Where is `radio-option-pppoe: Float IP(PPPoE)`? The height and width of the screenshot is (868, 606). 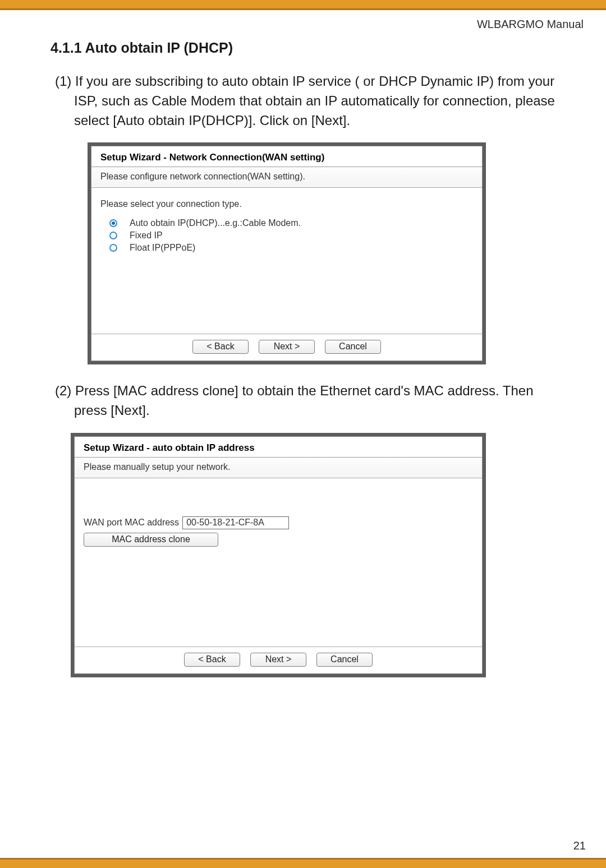
radio-option-pppoe: Float IP(PPPoE) is located at coordinates (287, 248).